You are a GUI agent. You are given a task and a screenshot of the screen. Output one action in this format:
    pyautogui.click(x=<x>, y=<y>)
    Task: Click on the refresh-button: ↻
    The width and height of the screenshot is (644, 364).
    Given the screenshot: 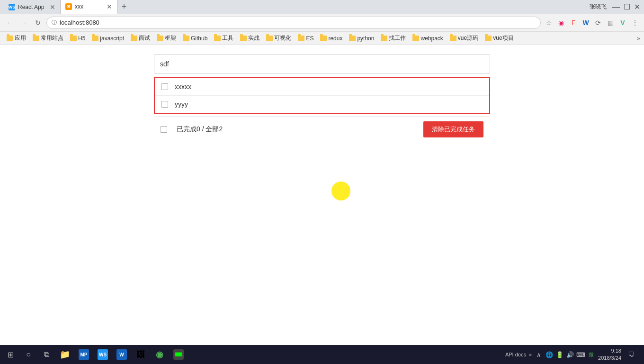 What is the action you would take?
    pyautogui.click(x=38, y=23)
    